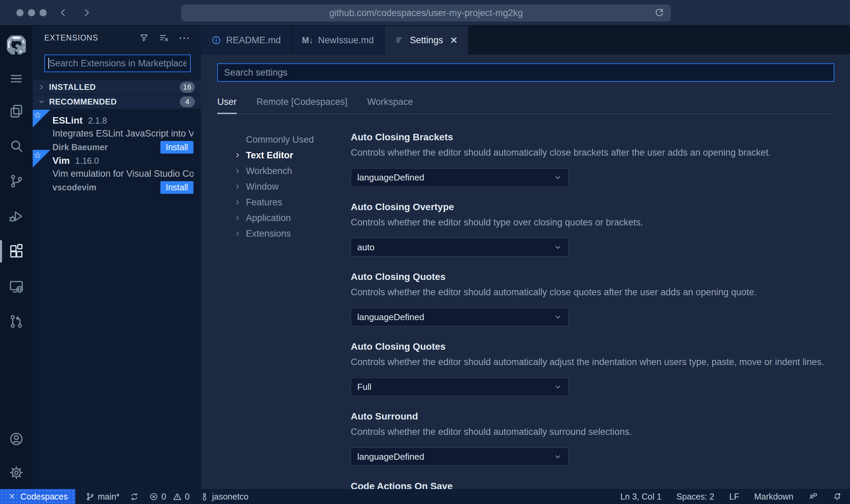 This screenshot has height=504, width=850. Describe the element at coordinates (117, 130) in the screenshot. I see `extension-item-eslint: ☆ ESLint 2.1.8 Integrates ESLint JavaScr…` at that location.